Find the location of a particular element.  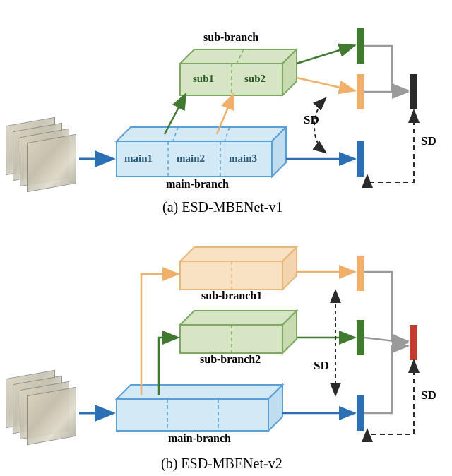

label-sd-inner-b: SD is located at coordinates (321, 366).